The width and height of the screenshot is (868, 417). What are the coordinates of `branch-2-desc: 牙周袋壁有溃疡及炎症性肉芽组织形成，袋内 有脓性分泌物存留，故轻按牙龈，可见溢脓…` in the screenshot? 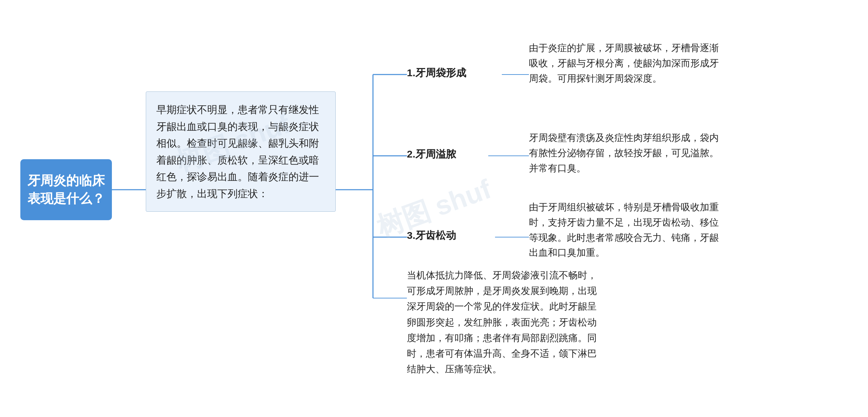 It's located at (624, 153).